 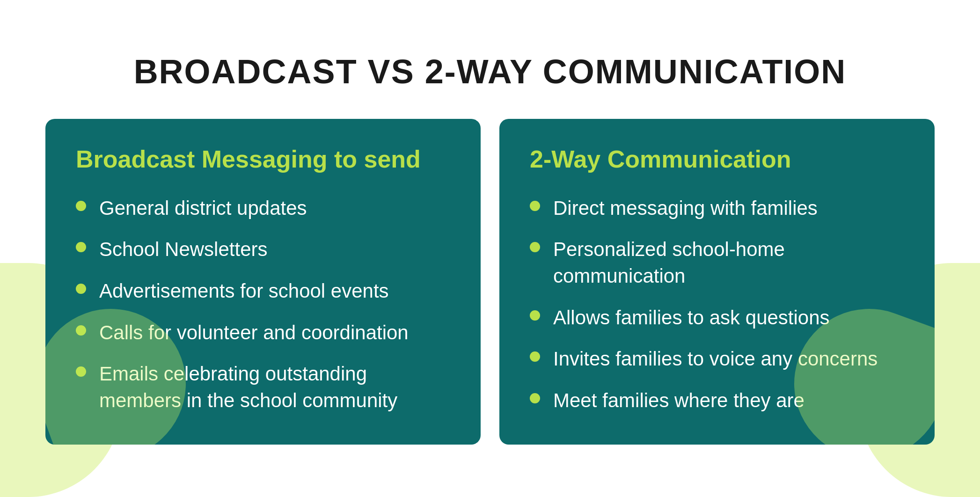 I want to click on twoway-item-text: Personalized school-home communication, so click(x=729, y=263).